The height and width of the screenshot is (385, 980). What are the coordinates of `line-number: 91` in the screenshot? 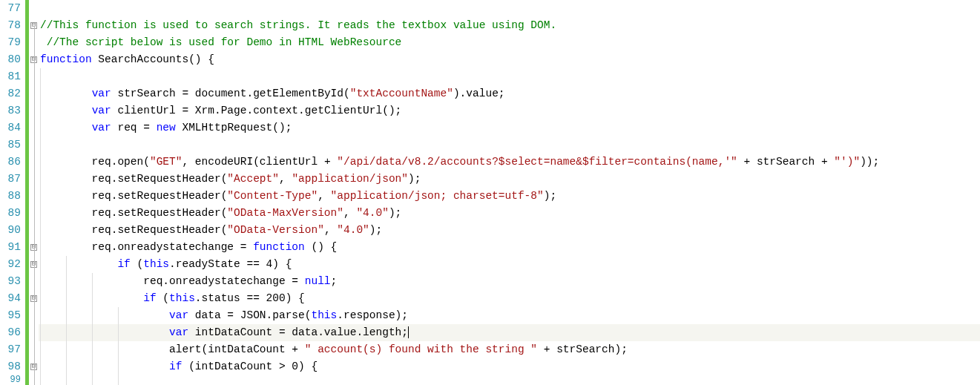 It's located at (13, 248).